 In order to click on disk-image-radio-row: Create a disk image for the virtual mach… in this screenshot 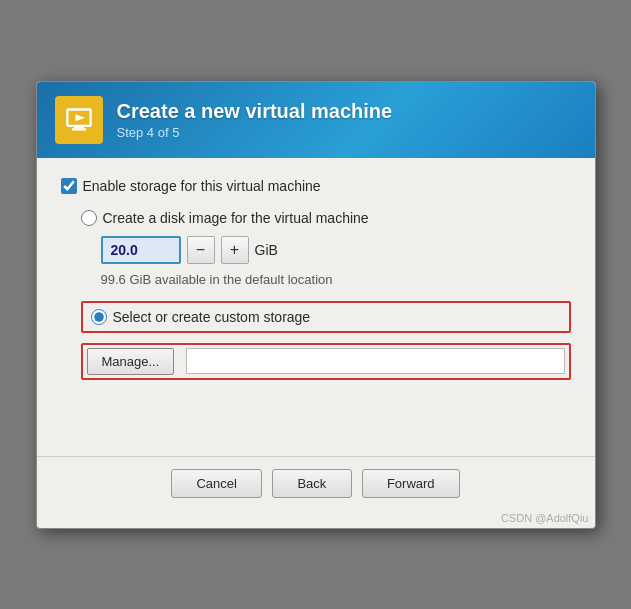, I will do `click(326, 218)`.